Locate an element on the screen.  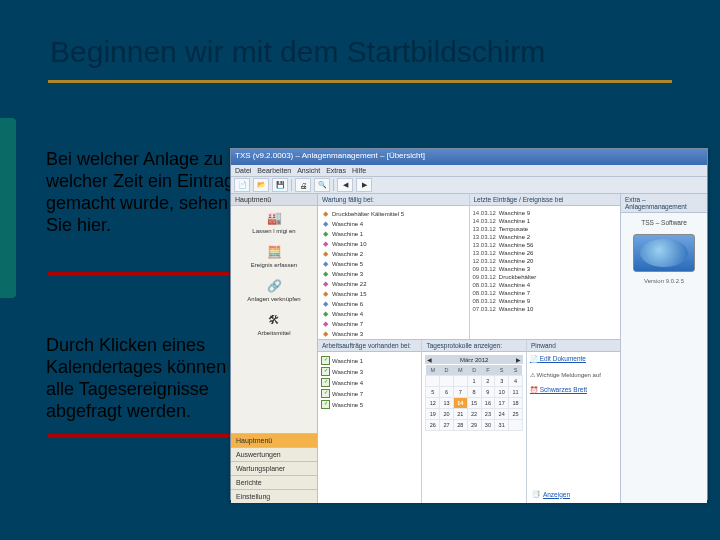
calendar-weekday: S is located at coordinates (516, 370).